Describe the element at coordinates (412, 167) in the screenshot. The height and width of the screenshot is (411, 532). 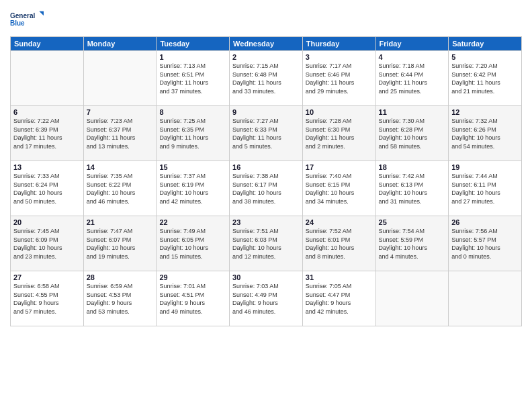
I see `day-number: 18` at that location.